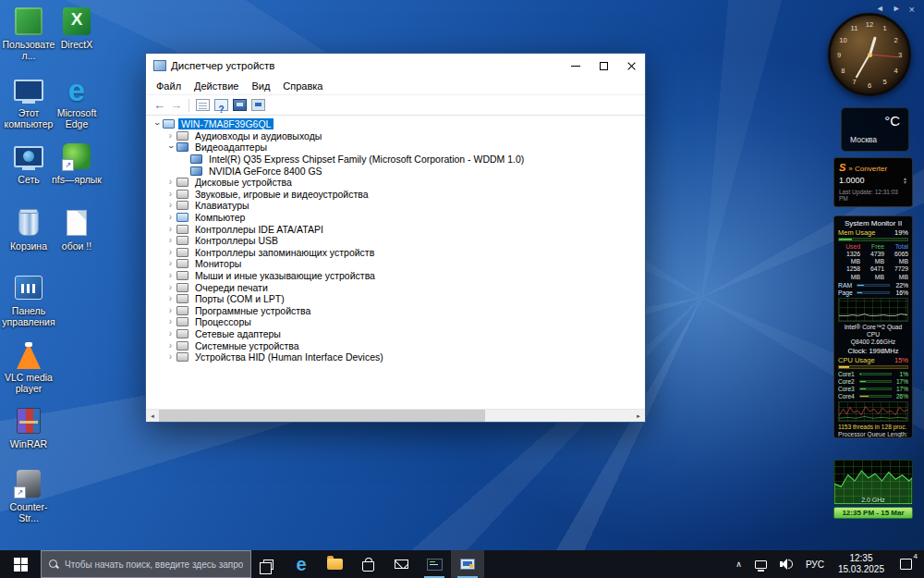 This screenshot has width=924, height=578. I want to click on tree-item: Компьютер, so click(395, 218).